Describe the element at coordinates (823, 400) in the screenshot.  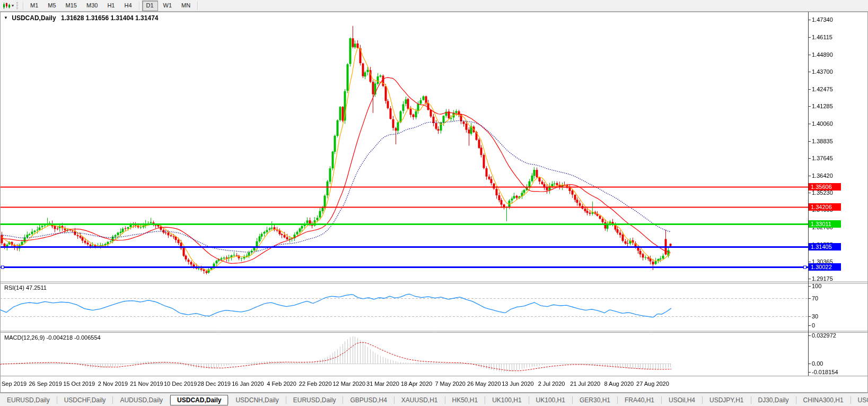
I see `chart-tab-CHINA300-H1: CHINA300,H1` at that location.